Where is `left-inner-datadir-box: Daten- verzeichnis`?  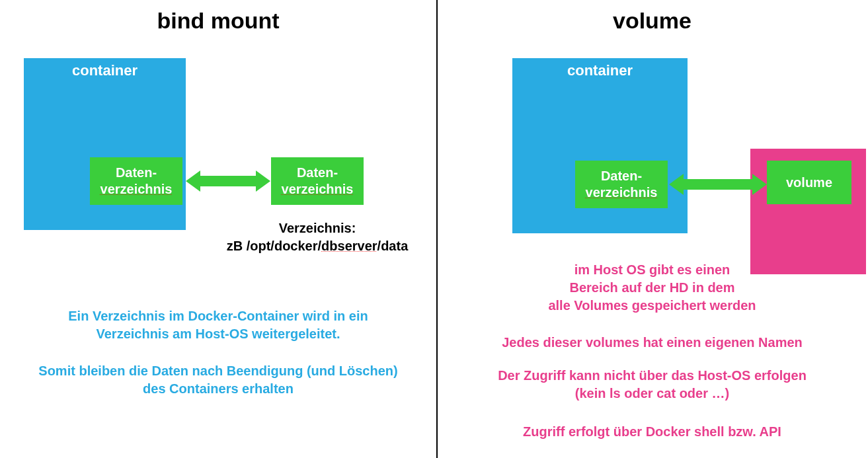 left-inner-datadir-box: Daten- verzeichnis is located at coordinates (136, 181).